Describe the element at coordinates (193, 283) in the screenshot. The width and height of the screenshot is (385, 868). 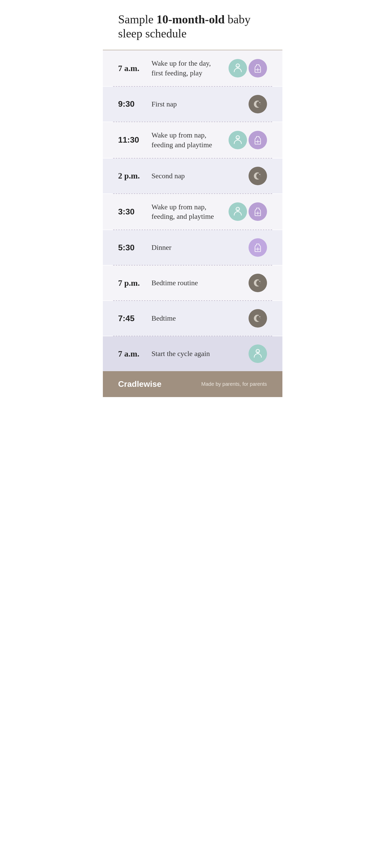
I see `schedule-row: 7 p.m.Bedtime routine` at that location.